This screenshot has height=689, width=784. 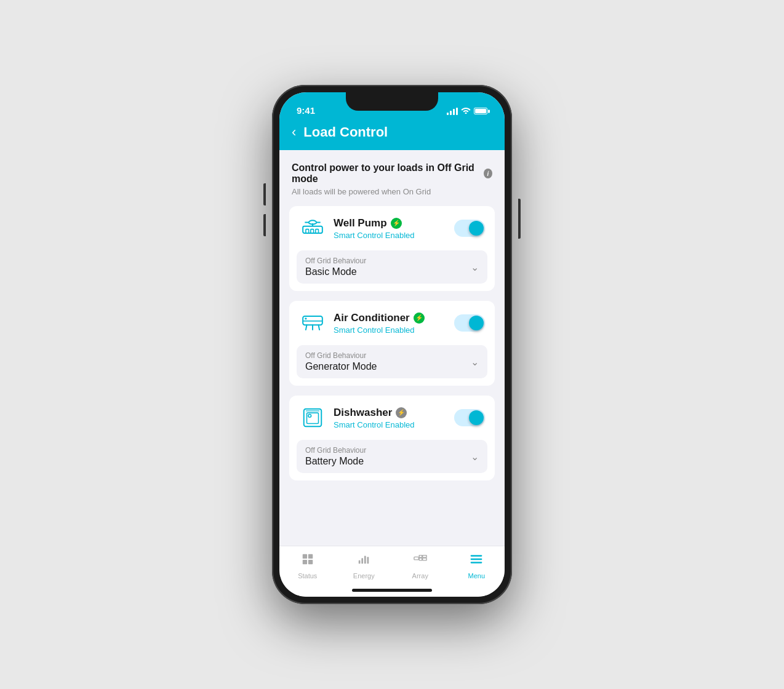 I want to click on status-time: 9:41, so click(x=306, y=111).